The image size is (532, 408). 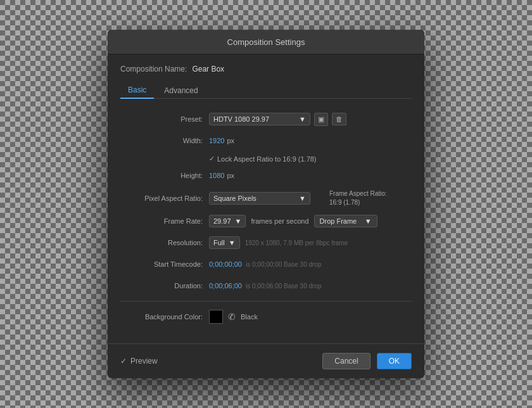 What do you see at coordinates (321, 119) in the screenshot?
I see `preset-copy-button: ▣` at bounding box center [321, 119].